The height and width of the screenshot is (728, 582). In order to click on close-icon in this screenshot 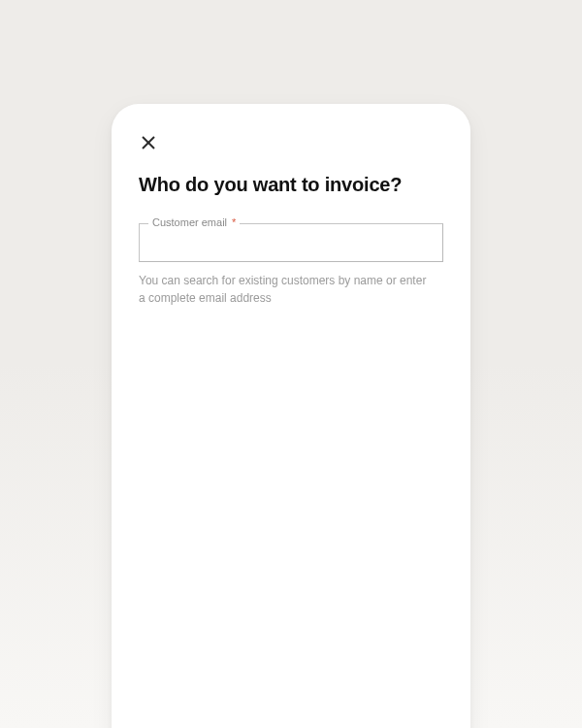, I will do `click(148, 145)`.